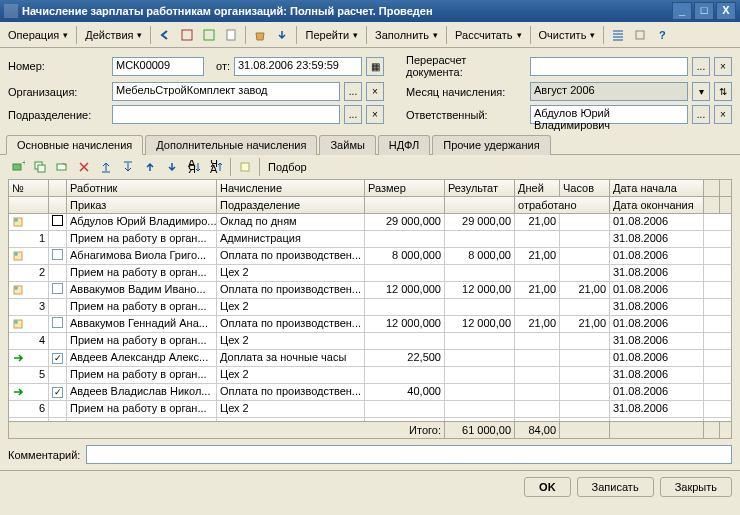 This screenshot has height=515, width=740. Describe the element at coordinates (480, 222) in the screenshot. I see `cell-result: 29 000,00` at that location.